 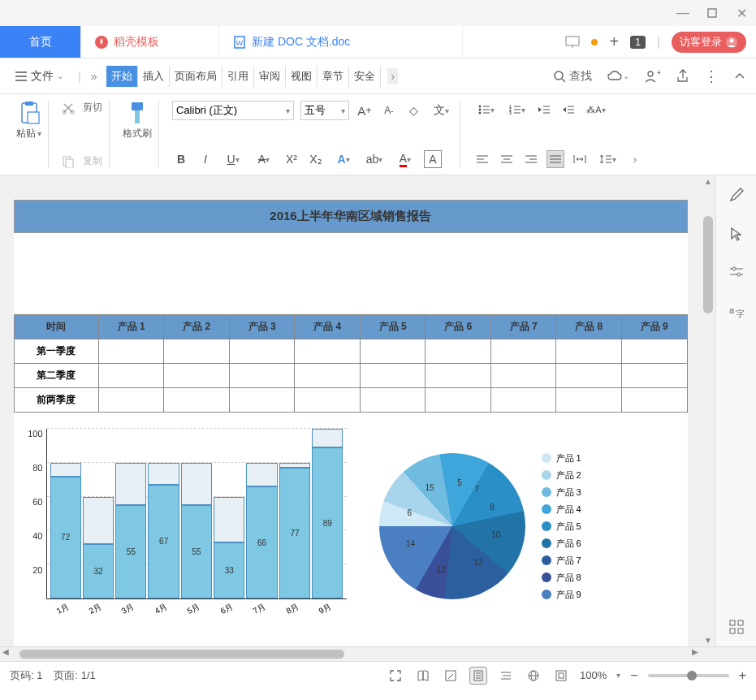 I want to click on bold-button: B, so click(x=181, y=159).